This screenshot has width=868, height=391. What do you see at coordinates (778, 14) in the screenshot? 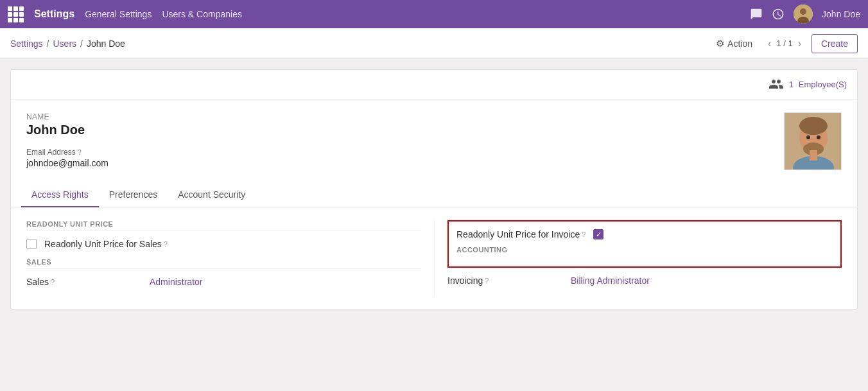
I see `clock-icon` at bounding box center [778, 14].